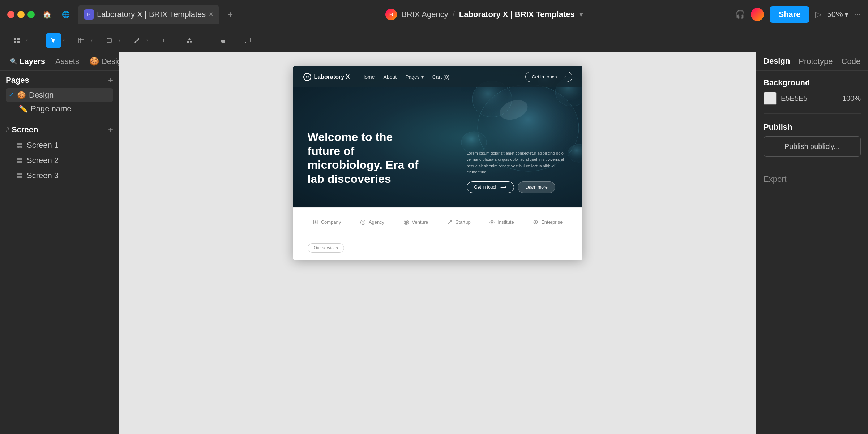 The height and width of the screenshot is (434, 868). What do you see at coordinates (858, 14) in the screenshot?
I see `more-options-icon: ···` at bounding box center [858, 14].